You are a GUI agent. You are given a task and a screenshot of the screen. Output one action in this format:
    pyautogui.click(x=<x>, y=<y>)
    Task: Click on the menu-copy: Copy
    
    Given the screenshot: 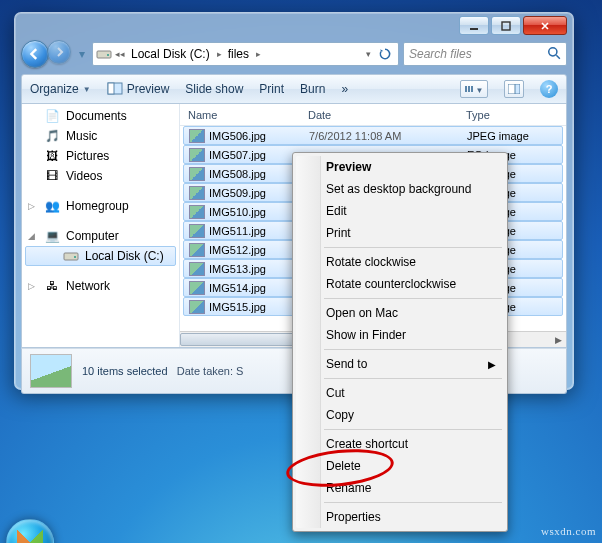 What is the action you would take?
    pyautogui.click(x=400, y=415)
    